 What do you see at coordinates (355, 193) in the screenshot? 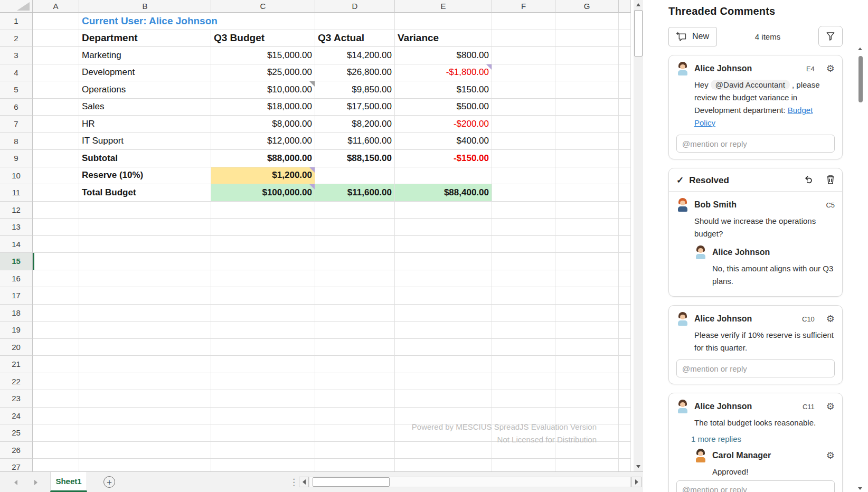
I see `cell-D11: $11,600.00` at bounding box center [355, 193].